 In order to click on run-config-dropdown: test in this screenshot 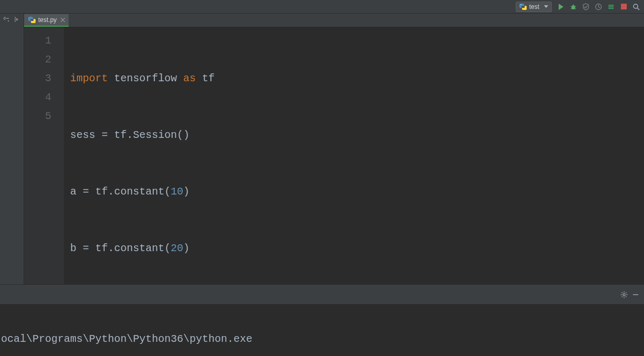, I will do `click(534, 7)`.